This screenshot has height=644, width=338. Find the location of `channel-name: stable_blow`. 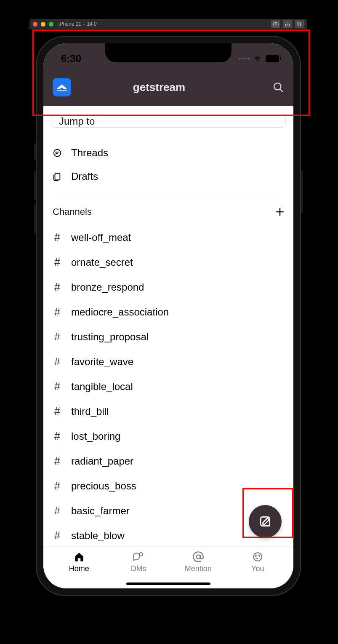

channel-name: stable_blow is located at coordinates (98, 536).